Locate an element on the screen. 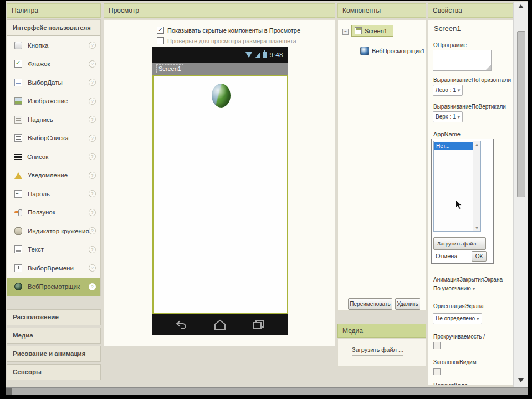 The width and height of the screenshot is (532, 399). listview-icon is located at coordinates (18, 157).